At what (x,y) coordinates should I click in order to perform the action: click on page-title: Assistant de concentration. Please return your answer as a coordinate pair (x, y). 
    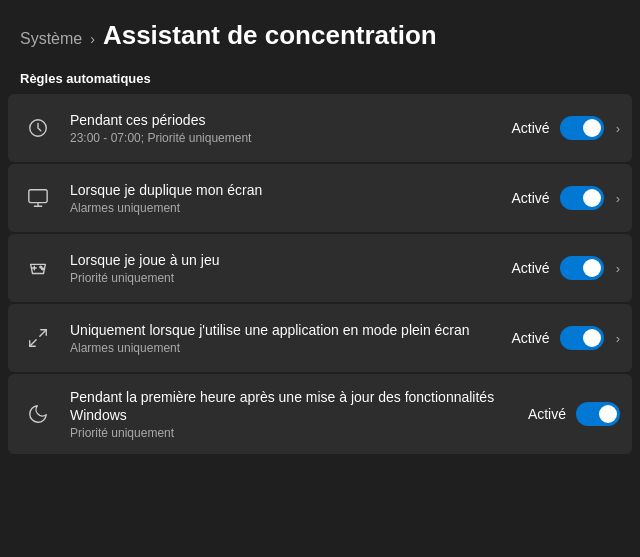
    Looking at the image, I should click on (270, 36).